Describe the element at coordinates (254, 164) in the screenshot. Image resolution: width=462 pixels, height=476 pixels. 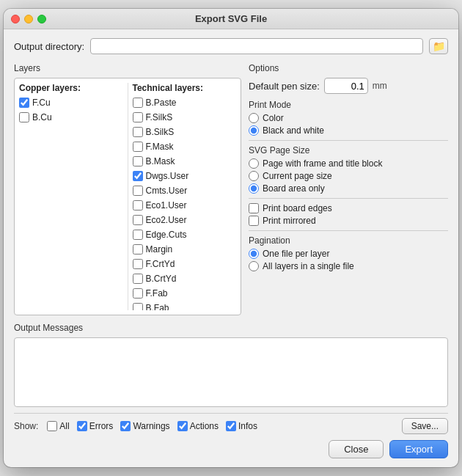
I see `page-frame-radio` at that location.